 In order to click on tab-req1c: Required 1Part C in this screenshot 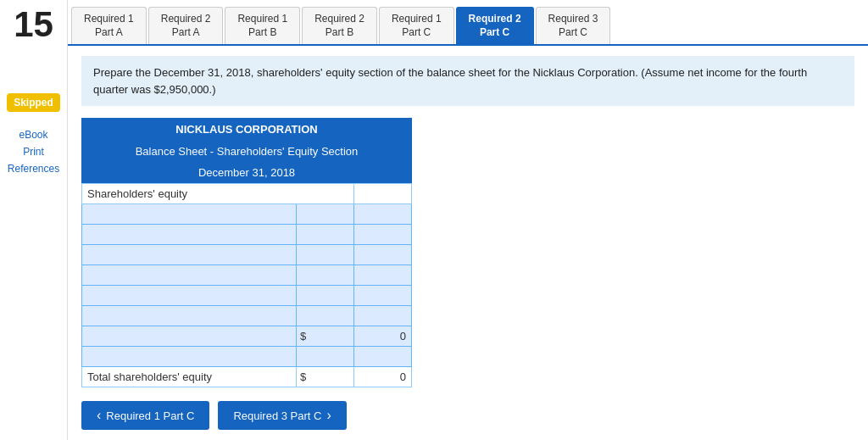, I will do `click(417, 25)`.